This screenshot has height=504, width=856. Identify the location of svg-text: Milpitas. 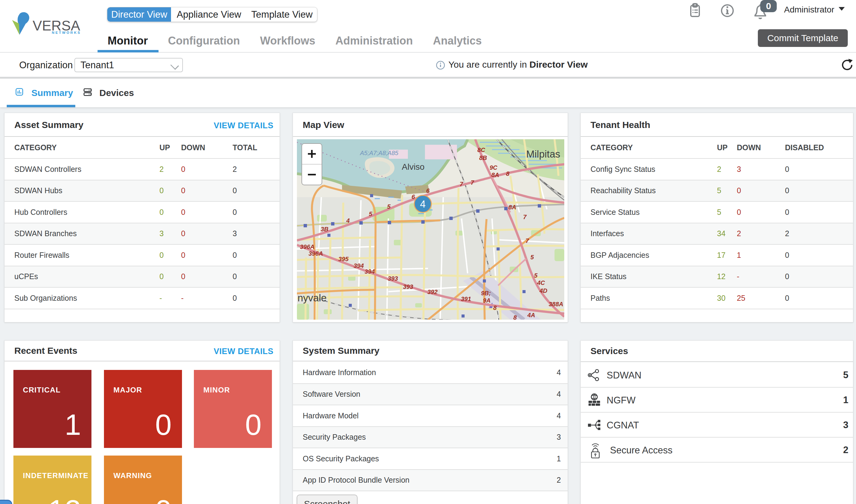
(543, 154).